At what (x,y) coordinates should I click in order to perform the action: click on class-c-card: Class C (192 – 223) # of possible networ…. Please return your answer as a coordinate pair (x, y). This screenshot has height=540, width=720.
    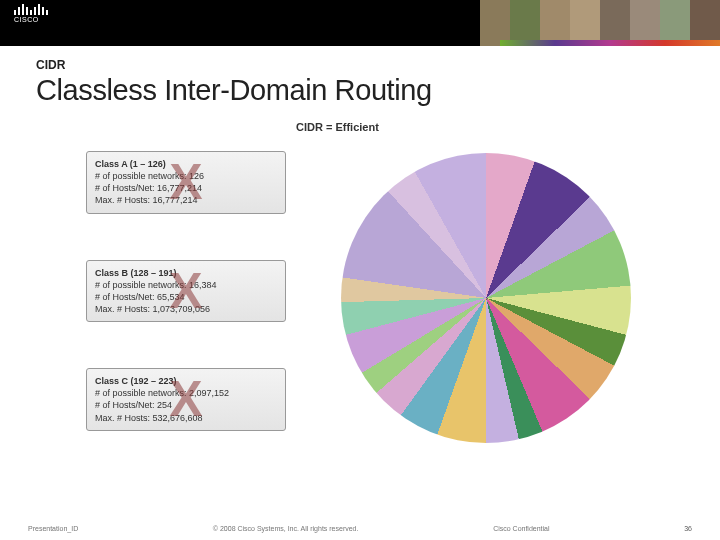
    Looking at the image, I should click on (186, 400).